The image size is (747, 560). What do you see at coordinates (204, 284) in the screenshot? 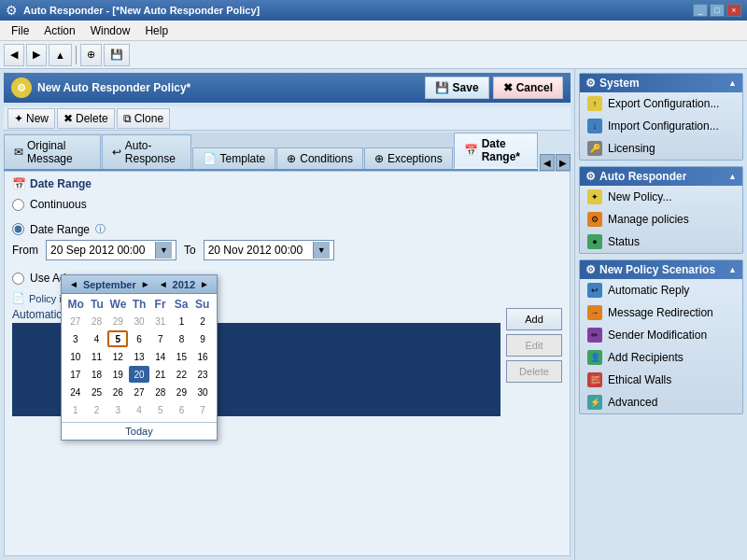
I see `cal-next-year: ►` at bounding box center [204, 284].